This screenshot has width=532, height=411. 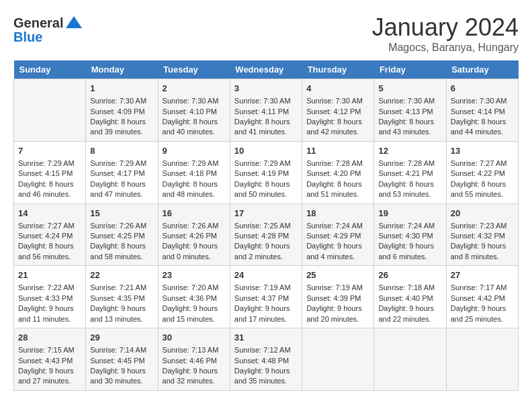 I want to click on day-number: 23, so click(x=194, y=275).